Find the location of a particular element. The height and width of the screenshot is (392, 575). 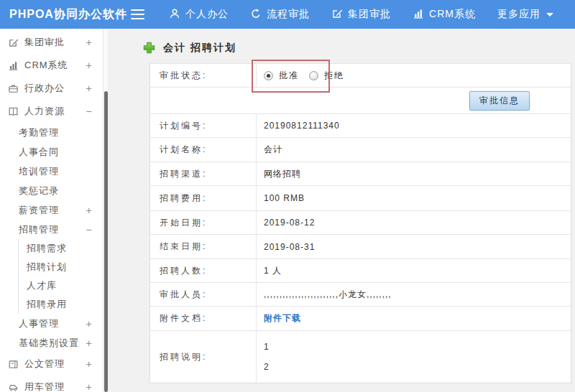

form-row-start-date: 开始日期: 2019-08-12 is located at coordinates (361, 223).